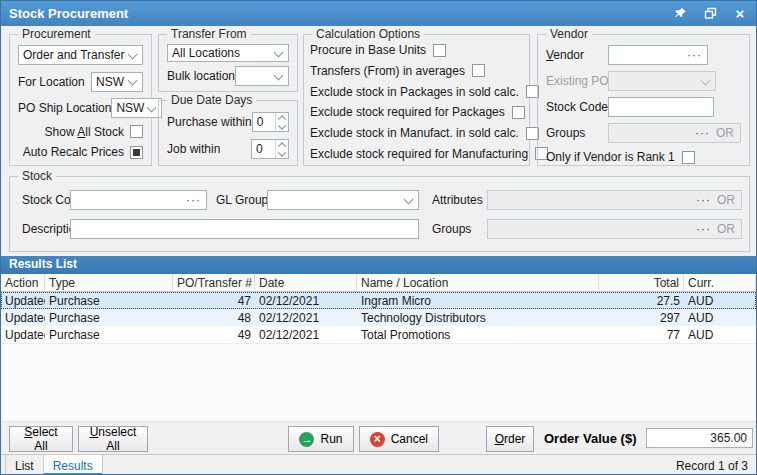 Image resolution: width=757 pixels, height=475 pixels. I want to click on tab-results: Results, so click(74, 465).